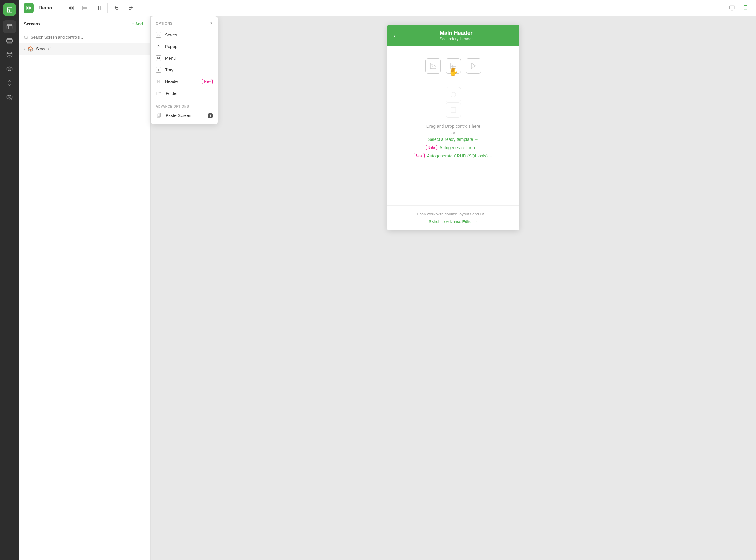 This screenshot has width=756, height=560. What do you see at coordinates (453, 110) in the screenshot?
I see `dz-icon-extra2` at bounding box center [453, 110].